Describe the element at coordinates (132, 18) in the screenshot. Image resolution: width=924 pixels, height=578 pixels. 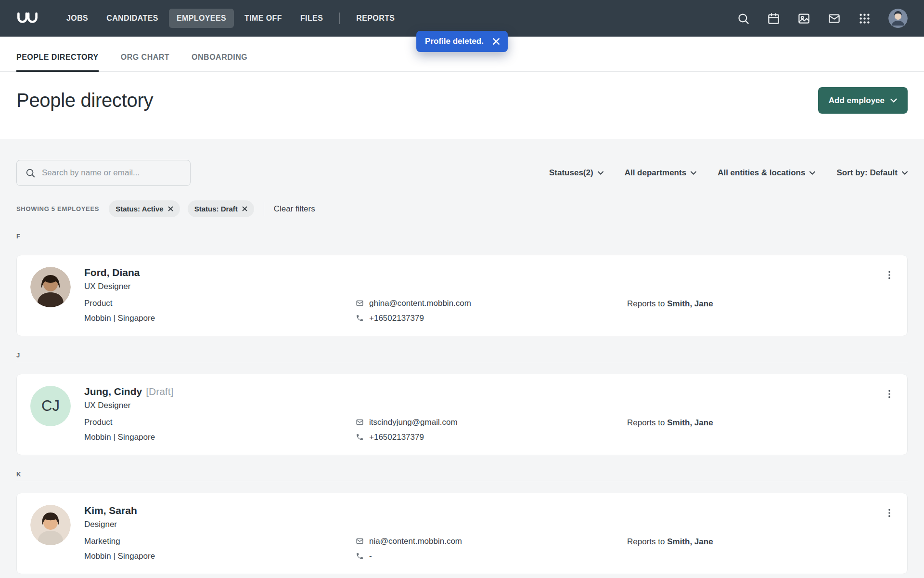
I see `nav-item-candidates: CANDIDATES` at that location.